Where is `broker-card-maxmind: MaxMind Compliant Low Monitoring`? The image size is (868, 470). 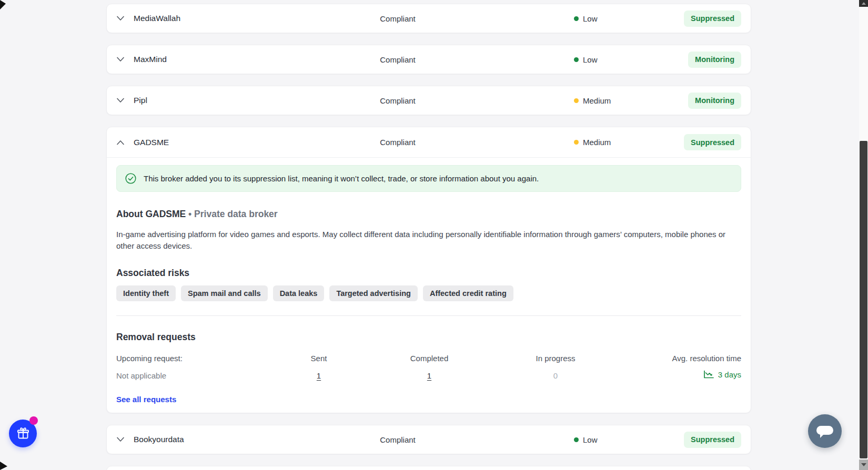 broker-card-maxmind: MaxMind Compliant Low Monitoring is located at coordinates (429, 59).